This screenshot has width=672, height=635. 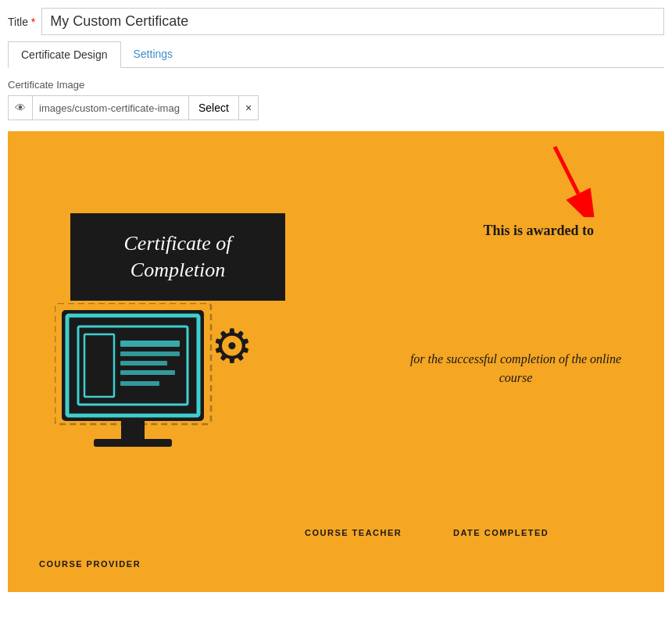 I want to click on course-provider-label: COURSE PROVIDER, so click(x=90, y=564).